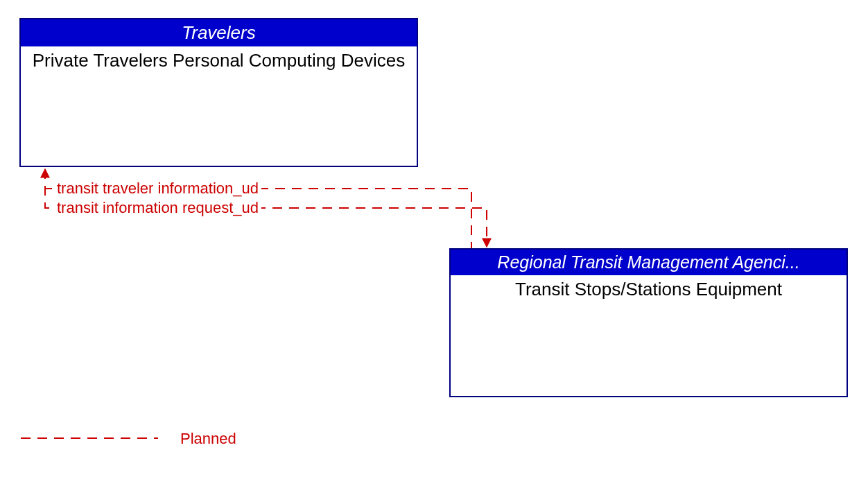 The image size is (868, 477). I want to click on box-travelers-body: Private Travelers Personal Computing Dev…, so click(219, 61).